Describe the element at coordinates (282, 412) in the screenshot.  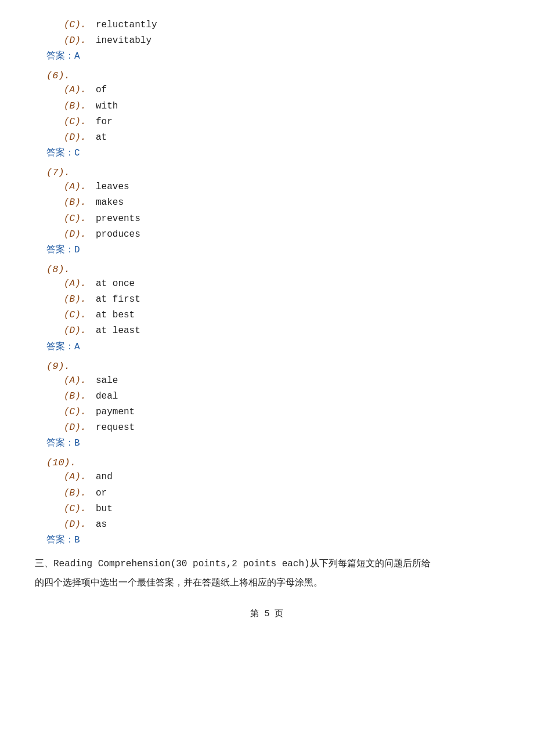
I see `q9-option-c: (C). payment` at that location.